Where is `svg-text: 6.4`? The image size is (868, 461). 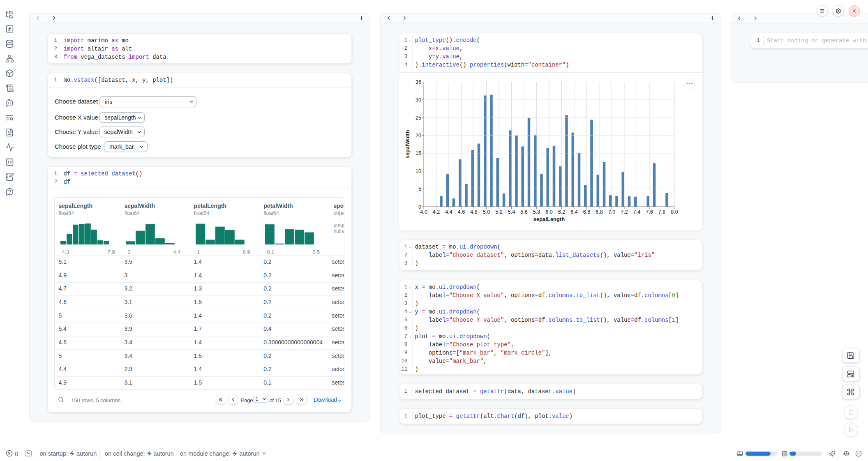 svg-text: 6.4 is located at coordinates (574, 212).